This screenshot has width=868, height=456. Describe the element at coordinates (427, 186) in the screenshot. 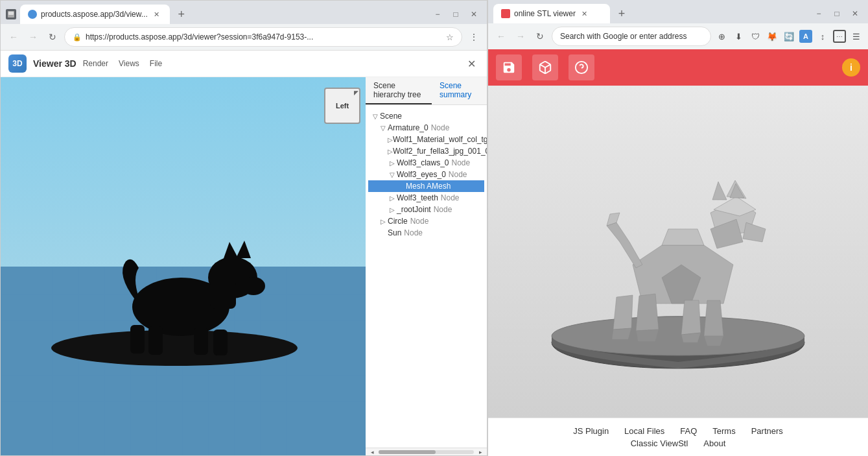

I see `tree-mesh-amesh: Mesh AMesh` at that location.